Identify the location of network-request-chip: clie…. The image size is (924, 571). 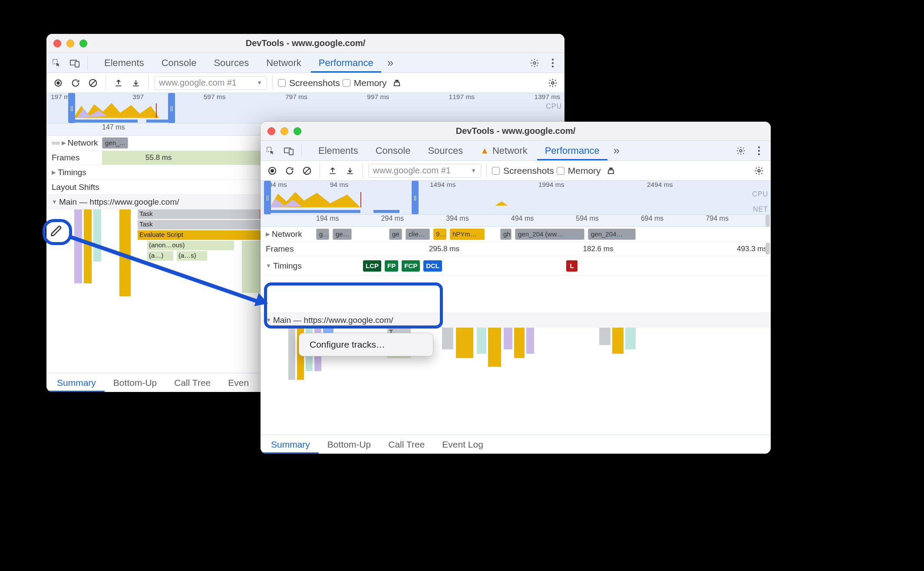
(418, 234).